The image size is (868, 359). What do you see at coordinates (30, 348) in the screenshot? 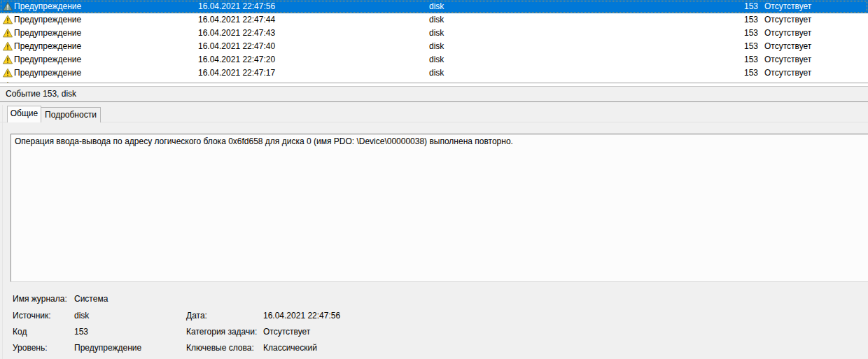
I see `level-label: Уровень:` at bounding box center [30, 348].